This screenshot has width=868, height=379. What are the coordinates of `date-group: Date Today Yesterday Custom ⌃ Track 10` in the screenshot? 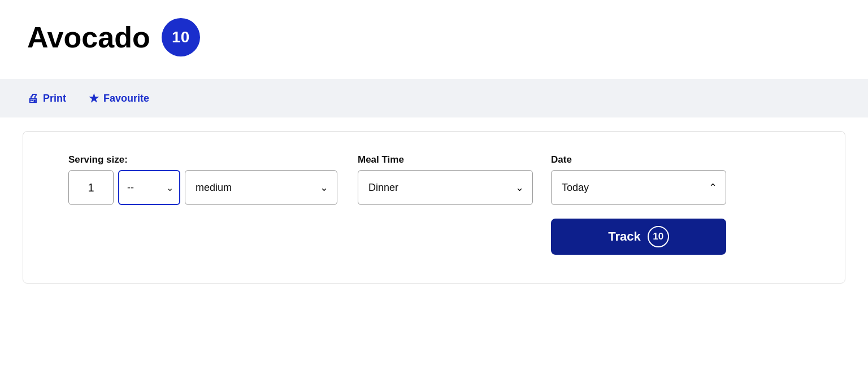 It's located at (639, 204).